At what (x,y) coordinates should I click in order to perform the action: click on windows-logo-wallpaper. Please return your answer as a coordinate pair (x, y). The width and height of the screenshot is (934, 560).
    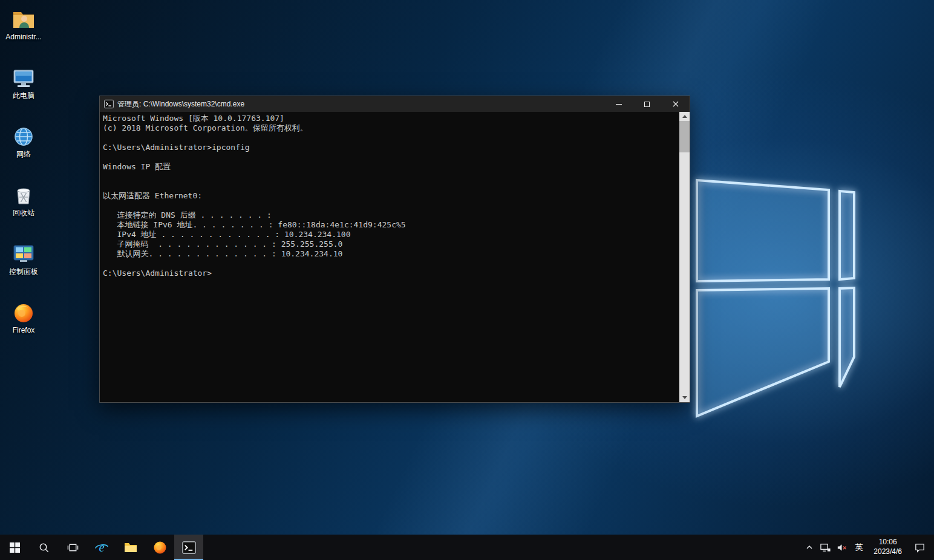
    Looking at the image, I should click on (811, 298).